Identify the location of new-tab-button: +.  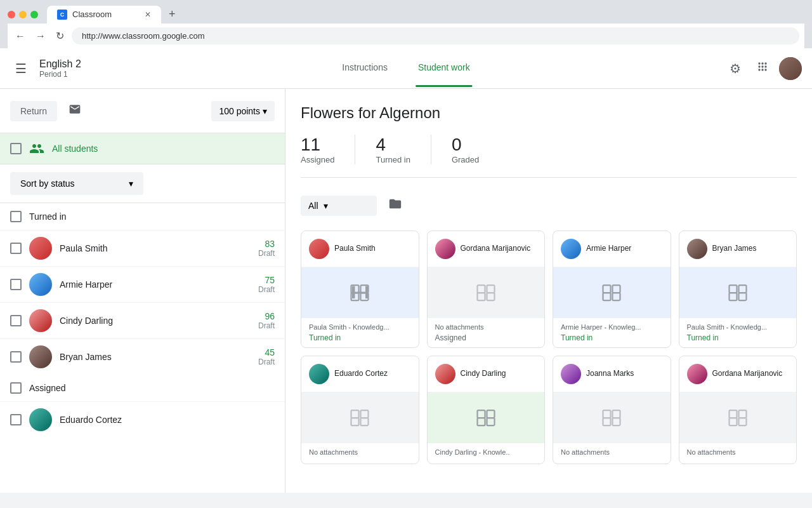
(173, 14).